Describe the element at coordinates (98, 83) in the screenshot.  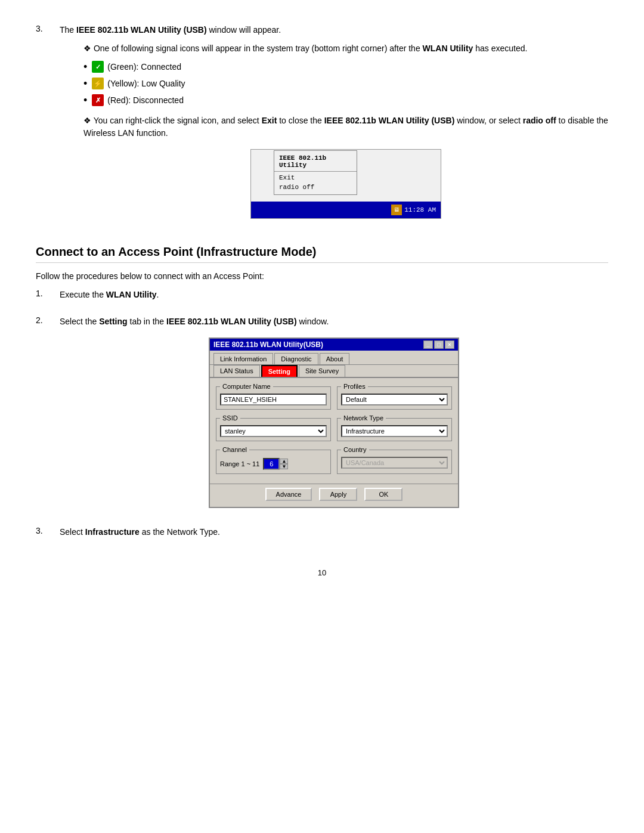
I see `signal-yellow-icon: ⚡` at that location.